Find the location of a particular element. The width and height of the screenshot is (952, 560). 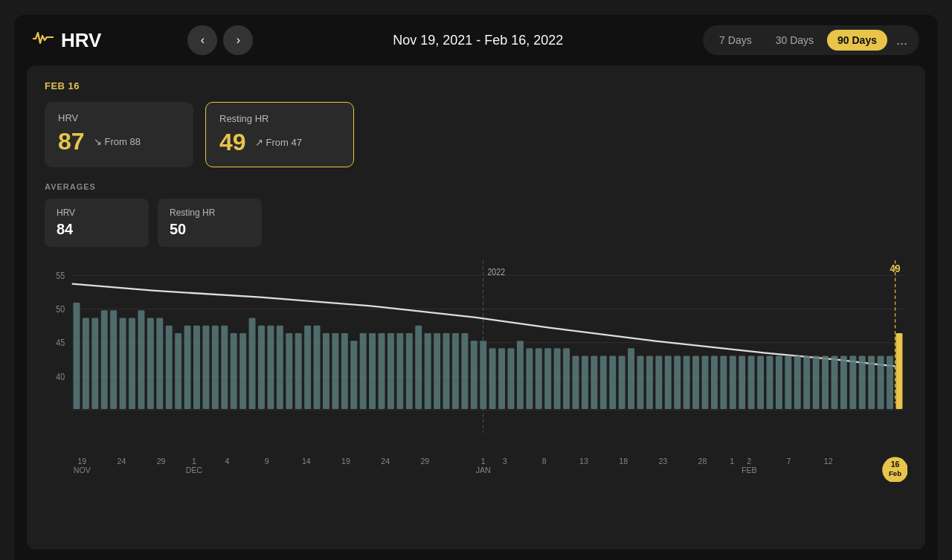

current-date-label: FEB 16 is located at coordinates (476, 86).